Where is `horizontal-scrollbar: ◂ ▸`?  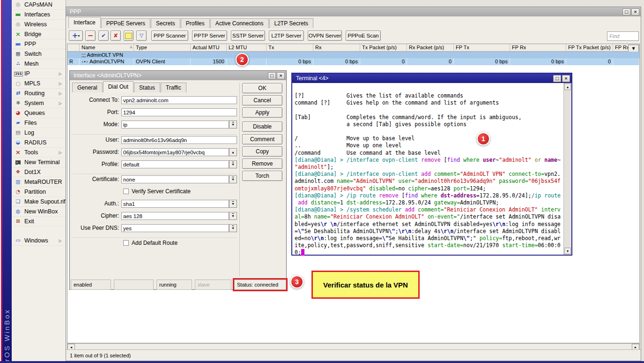 horizontal-scrollbar: ◂ ▸ is located at coordinates (353, 347).